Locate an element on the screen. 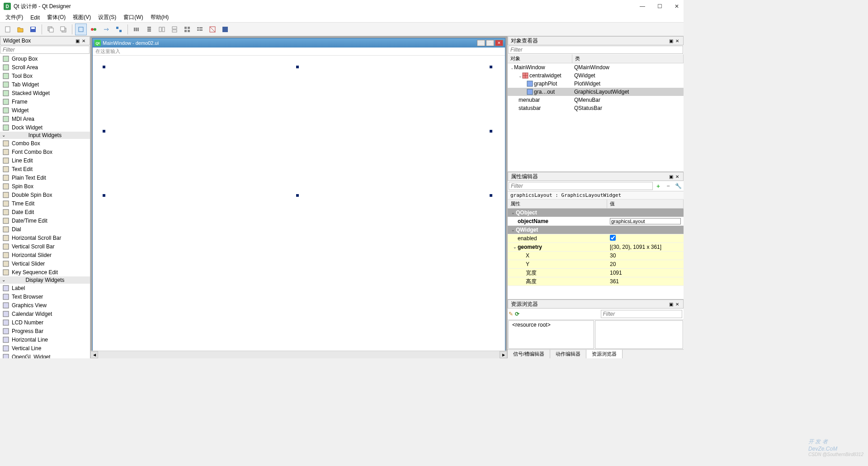 This screenshot has height=466, width=868. resource-tree: <resource root> is located at coordinates (551, 335).